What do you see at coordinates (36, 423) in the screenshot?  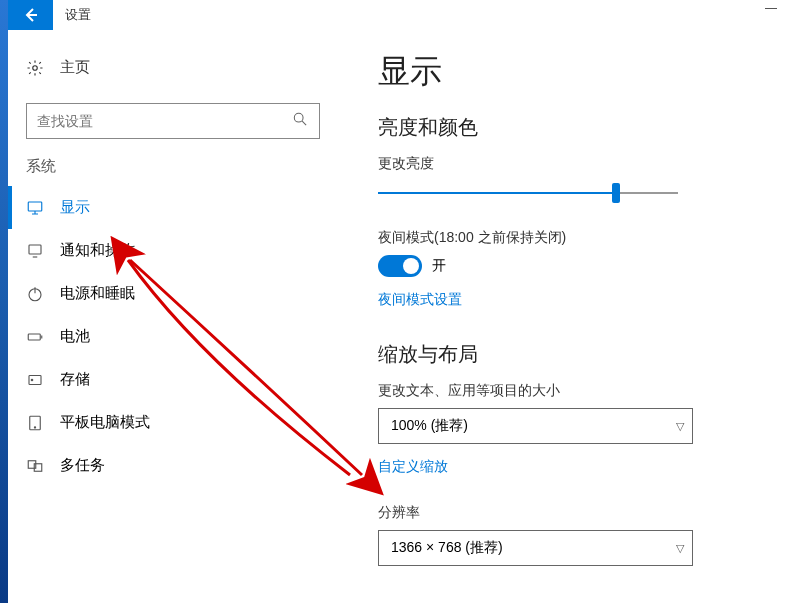 I see `tablet-icon` at bounding box center [36, 423].